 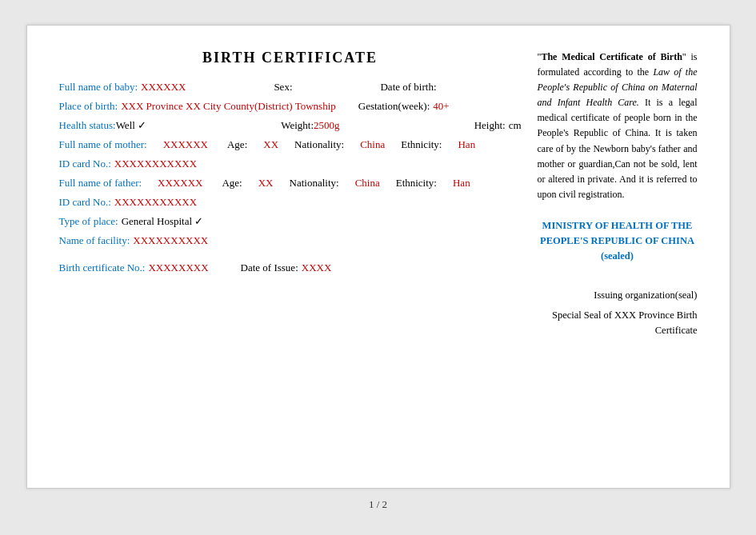 I want to click on mother-ethnicity-label: Ethnicity:, so click(x=421, y=145).